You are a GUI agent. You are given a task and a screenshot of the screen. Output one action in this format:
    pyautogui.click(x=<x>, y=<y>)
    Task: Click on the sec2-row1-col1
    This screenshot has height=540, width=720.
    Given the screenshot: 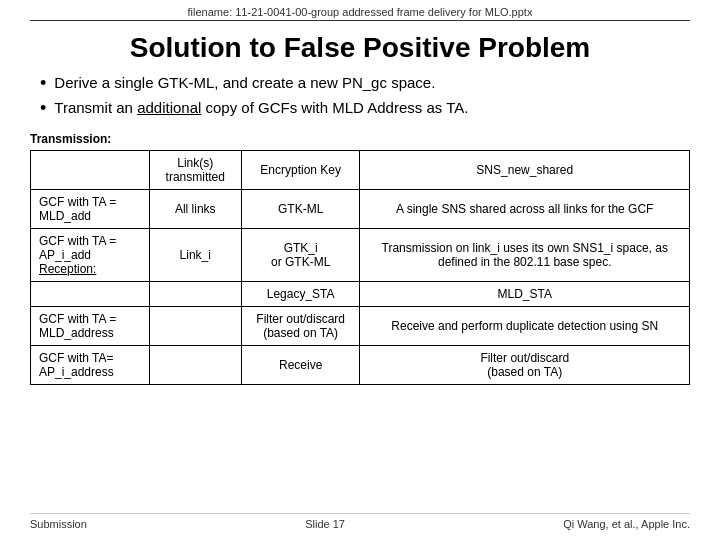 What is the action you would take?
    pyautogui.click(x=195, y=326)
    